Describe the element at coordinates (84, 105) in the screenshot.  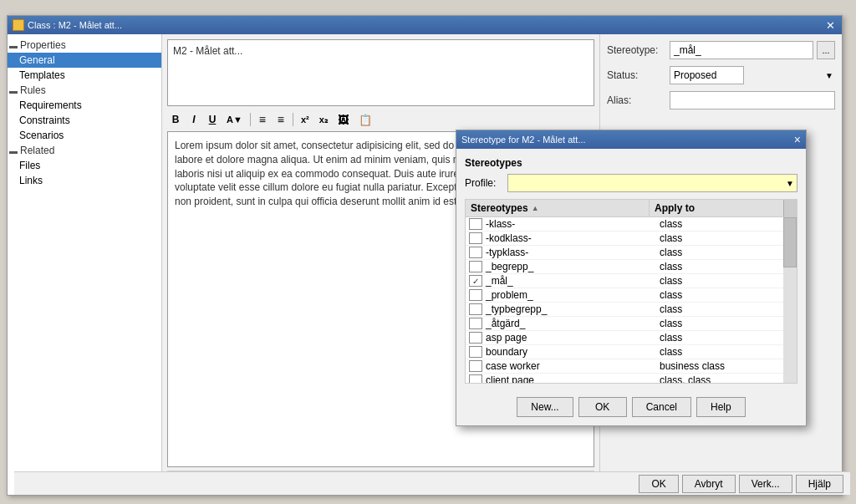
I see `sidebar-item-requirements: Requirements` at that location.